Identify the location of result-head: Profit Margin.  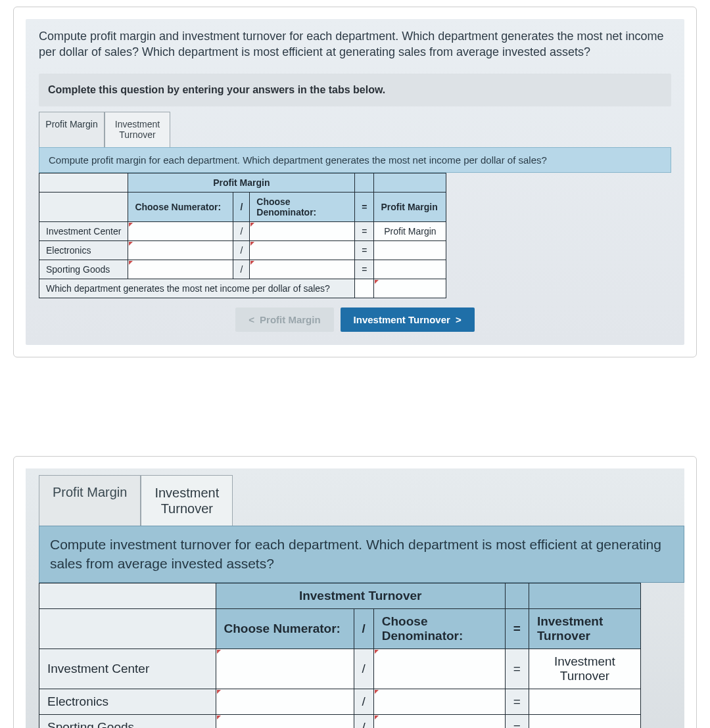
(410, 208).